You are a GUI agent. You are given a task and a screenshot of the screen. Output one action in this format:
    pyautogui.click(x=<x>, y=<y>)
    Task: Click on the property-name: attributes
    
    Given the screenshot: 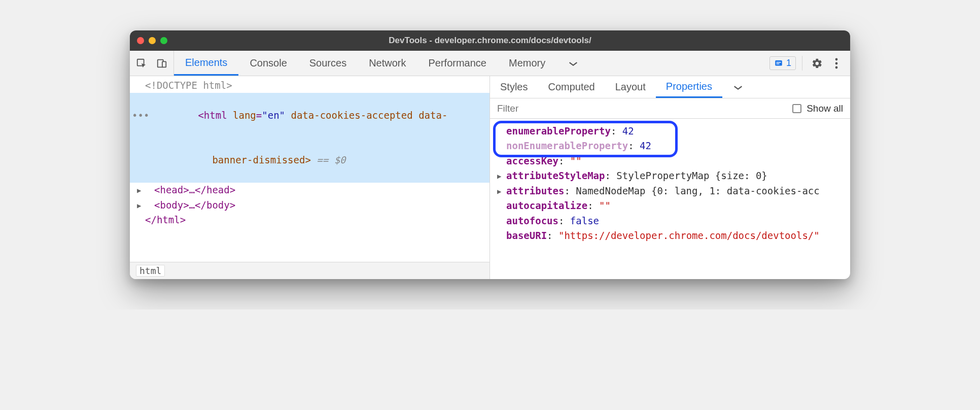 What is the action you would take?
    pyautogui.click(x=535, y=191)
    